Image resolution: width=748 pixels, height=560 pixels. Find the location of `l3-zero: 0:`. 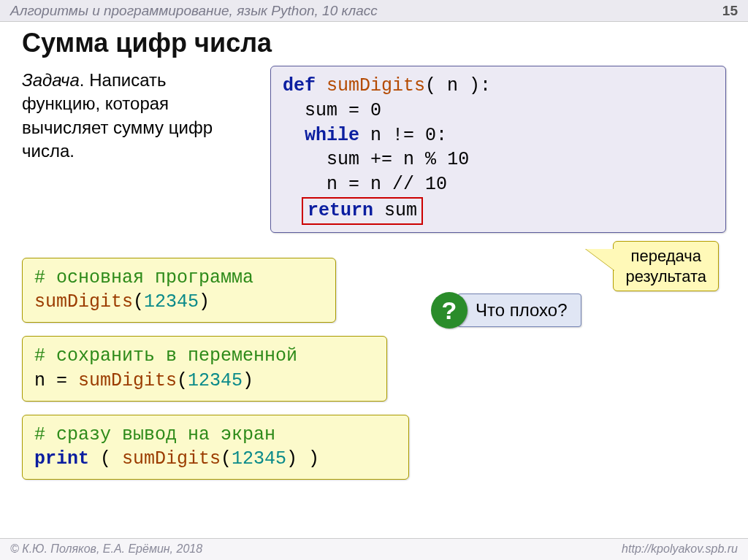

l3-zero: 0: is located at coordinates (436, 136).